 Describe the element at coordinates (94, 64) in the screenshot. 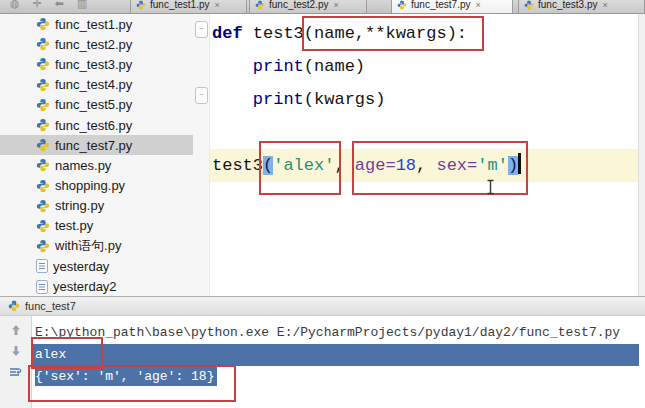

I see `tree-item-label: func_test3.py` at that location.